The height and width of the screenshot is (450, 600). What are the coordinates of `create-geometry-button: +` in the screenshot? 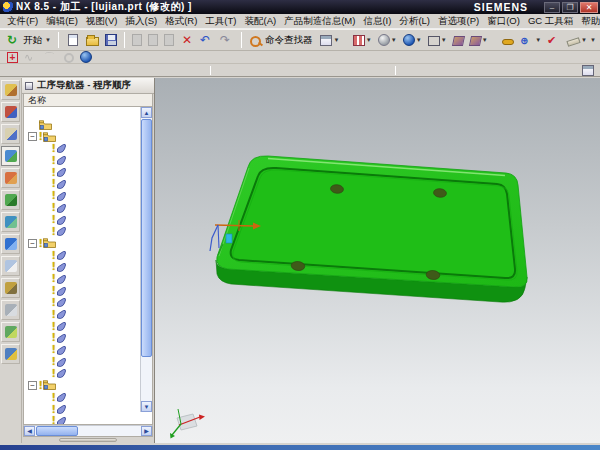 It's located at (12, 58).